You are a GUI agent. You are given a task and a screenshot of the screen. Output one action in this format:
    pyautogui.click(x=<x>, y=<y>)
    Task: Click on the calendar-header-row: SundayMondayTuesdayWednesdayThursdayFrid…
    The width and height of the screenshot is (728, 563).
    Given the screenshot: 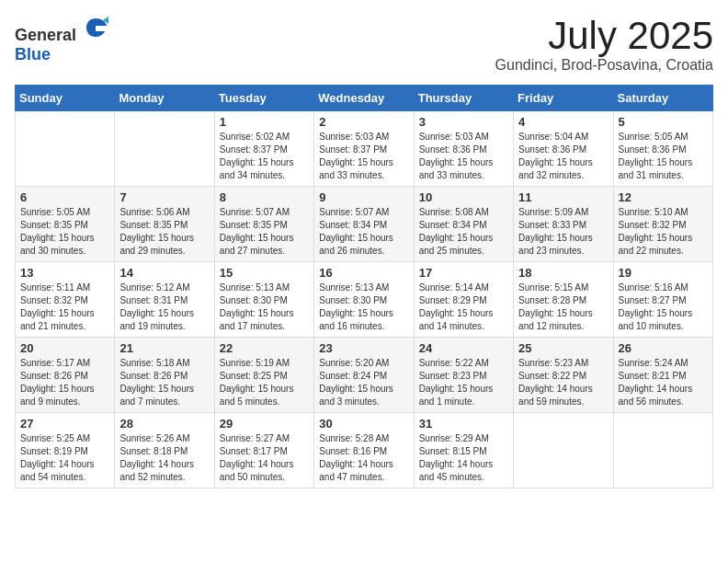 What is the action you would take?
    pyautogui.click(x=364, y=98)
    